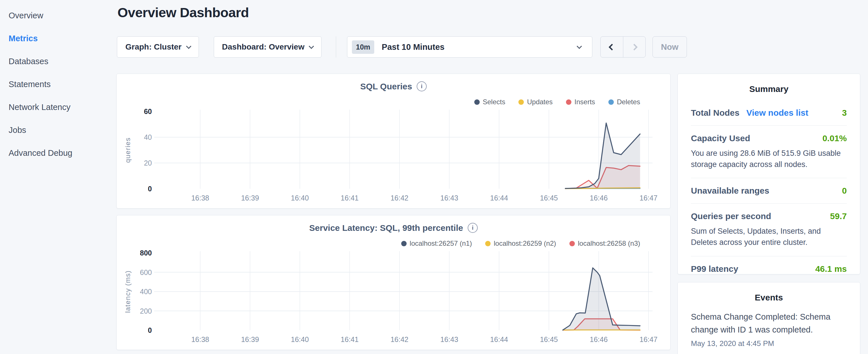 The height and width of the screenshot is (354, 868). What do you see at coordinates (55, 153) in the screenshot?
I see `sidebar-item-advanced-debug: Advanced Debug` at bounding box center [55, 153].